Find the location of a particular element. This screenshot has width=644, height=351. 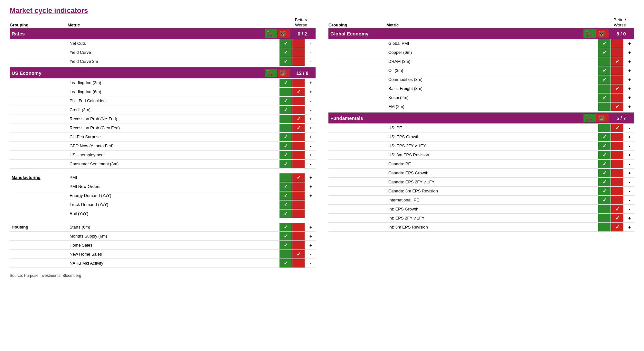

group-rates: Rates 🐂 🐻 0 / 2 is located at coordinates (163, 34).